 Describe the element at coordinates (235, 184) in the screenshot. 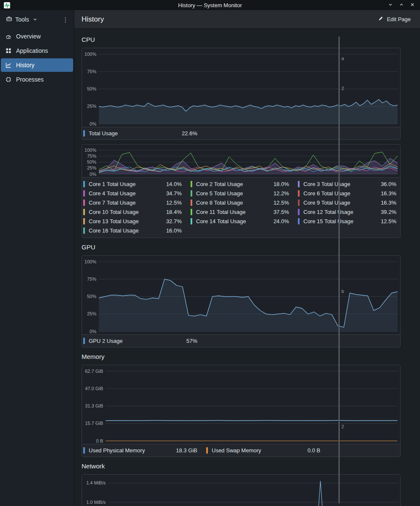

I see `legend-label: Core 2 Total Usage` at that location.